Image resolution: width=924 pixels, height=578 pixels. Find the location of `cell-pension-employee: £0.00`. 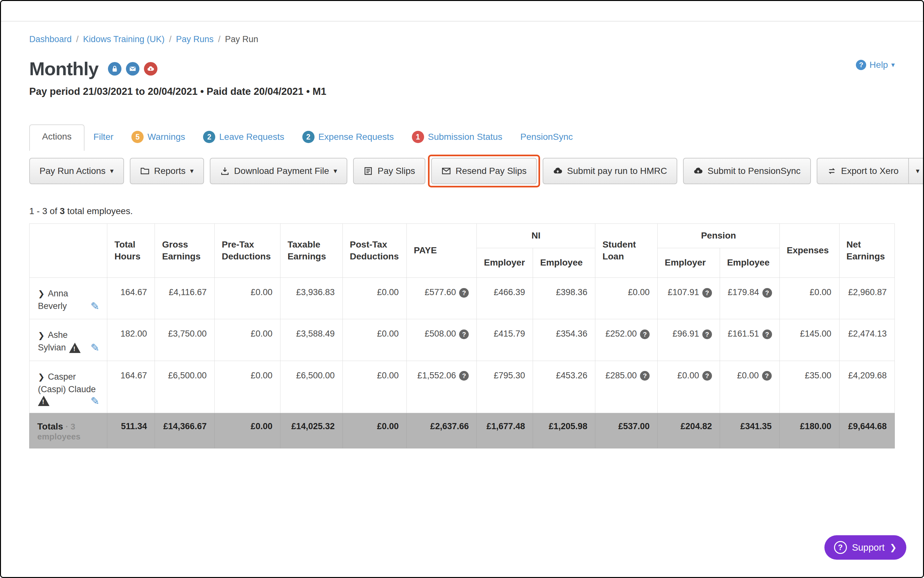

cell-pension-employee: £0.00 is located at coordinates (749, 387).